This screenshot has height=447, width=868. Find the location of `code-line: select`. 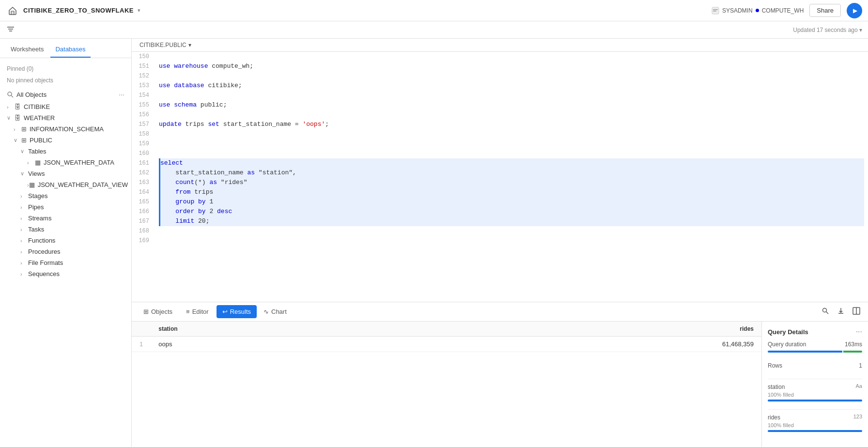

code-line: select is located at coordinates (512, 163).